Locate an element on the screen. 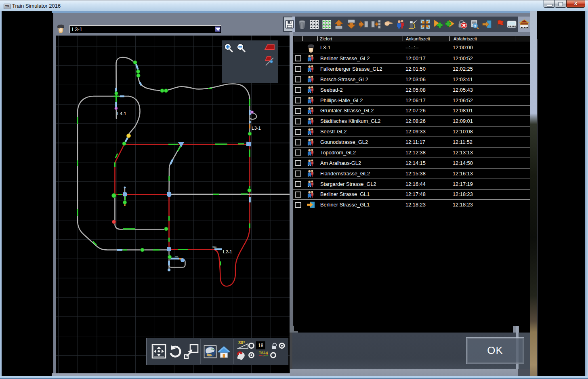  svg-text: 30° is located at coordinates (242, 343).